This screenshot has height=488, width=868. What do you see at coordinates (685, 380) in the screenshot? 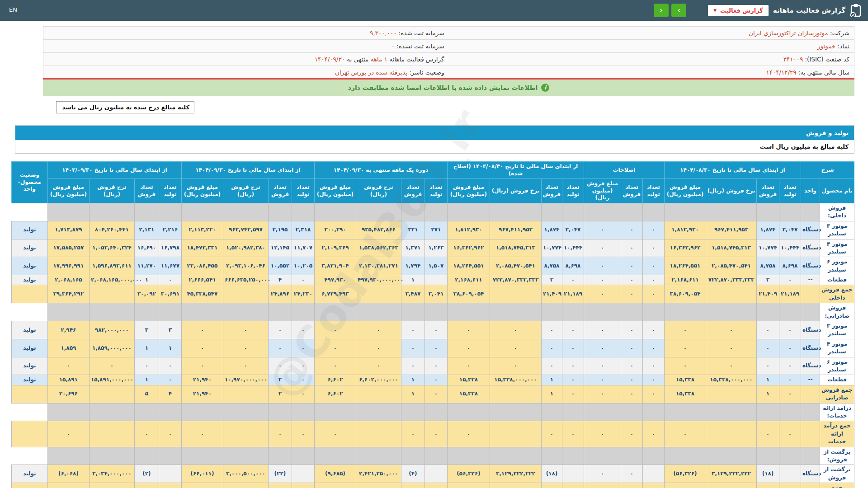
I see `table-cell: ۱۵,۳۳۸` at bounding box center [685, 380].